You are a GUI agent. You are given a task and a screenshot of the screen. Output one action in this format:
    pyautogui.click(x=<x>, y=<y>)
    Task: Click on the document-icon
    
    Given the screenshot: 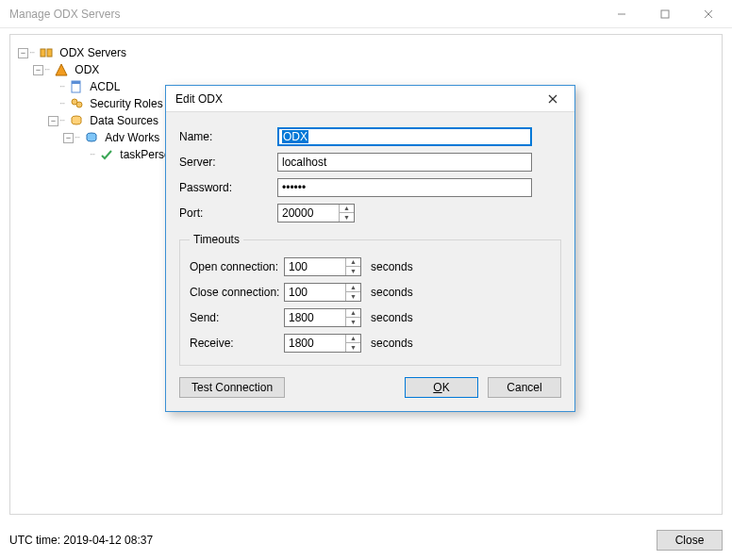 What is the action you would take?
    pyautogui.click(x=76, y=87)
    